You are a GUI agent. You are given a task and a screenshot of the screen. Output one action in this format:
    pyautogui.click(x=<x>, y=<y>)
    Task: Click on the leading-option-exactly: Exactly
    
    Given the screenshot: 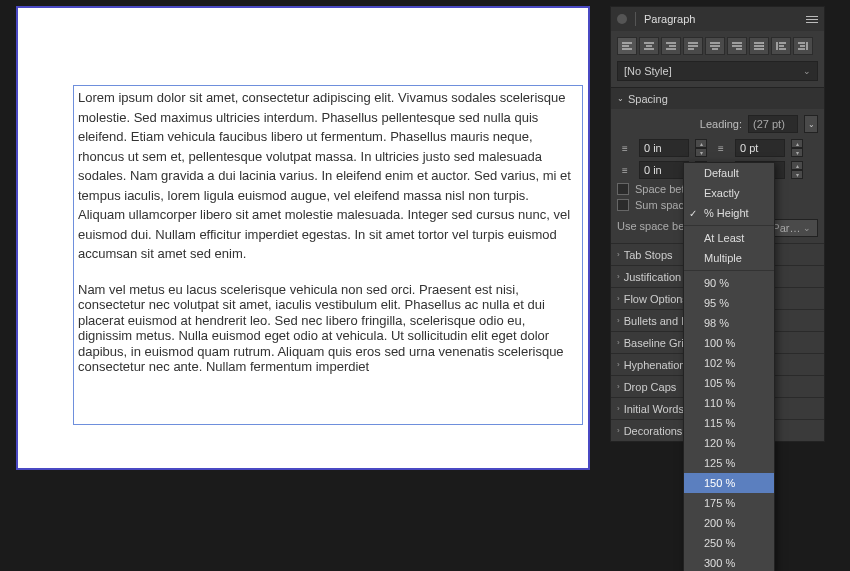 What is the action you would take?
    pyautogui.click(x=729, y=193)
    